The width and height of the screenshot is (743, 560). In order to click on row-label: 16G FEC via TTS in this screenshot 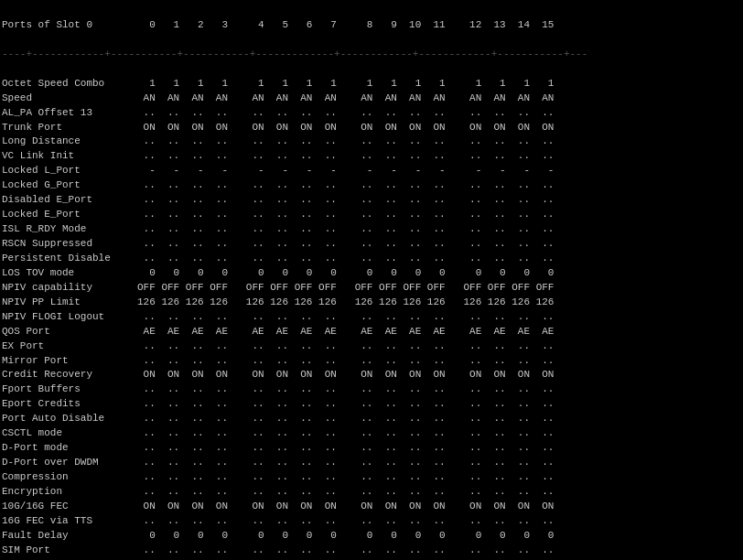, I will do `click(70, 522)`.